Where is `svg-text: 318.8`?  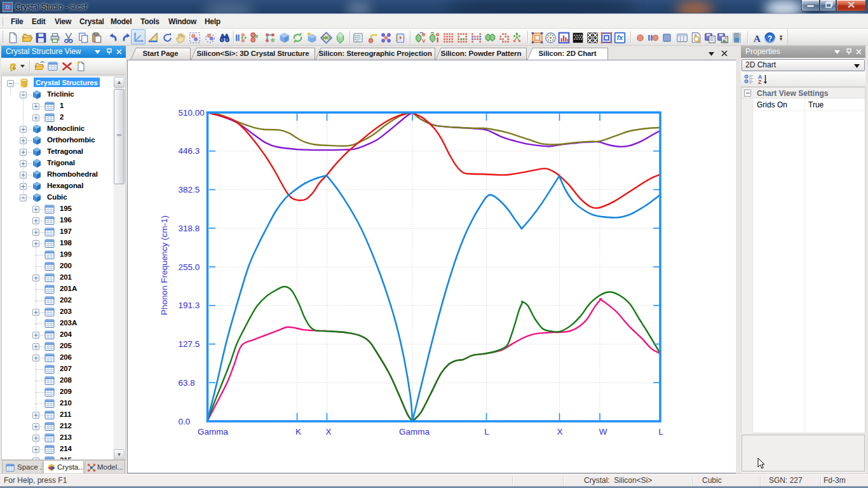 svg-text: 318.8 is located at coordinates (189, 229).